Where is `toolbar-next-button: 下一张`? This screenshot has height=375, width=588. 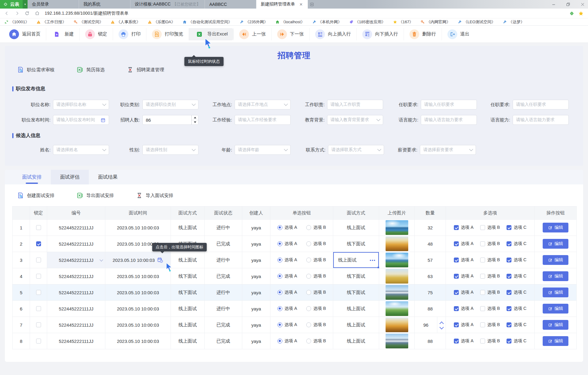 toolbar-next-button: 下一张 is located at coordinates (290, 34).